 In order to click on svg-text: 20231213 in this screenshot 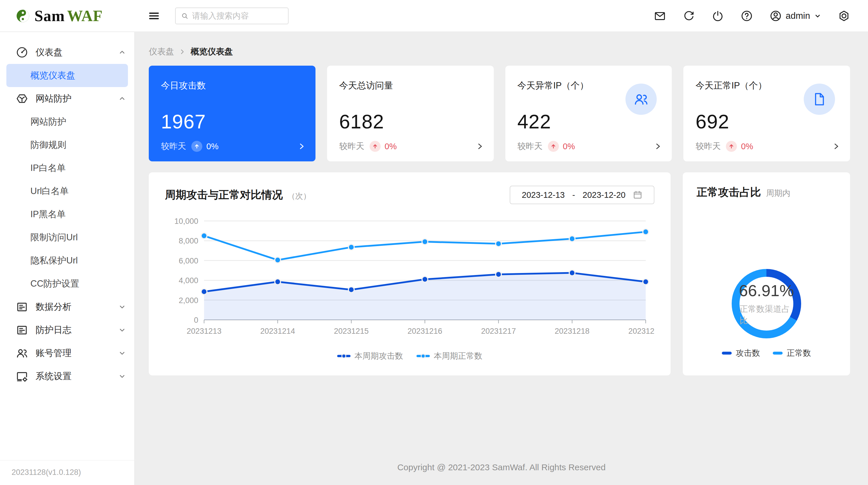, I will do `click(204, 331)`.